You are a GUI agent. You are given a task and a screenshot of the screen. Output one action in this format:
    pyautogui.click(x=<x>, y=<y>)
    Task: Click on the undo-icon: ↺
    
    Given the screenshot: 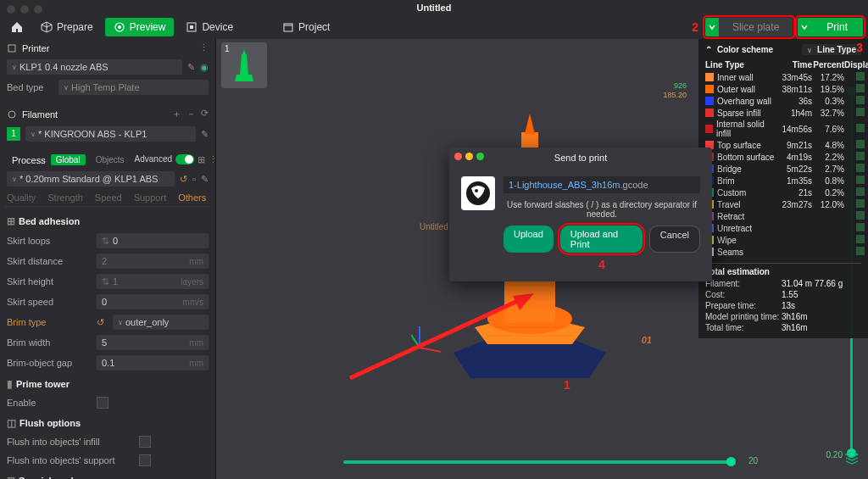 What is the action you would take?
    pyautogui.click(x=183, y=180)
    